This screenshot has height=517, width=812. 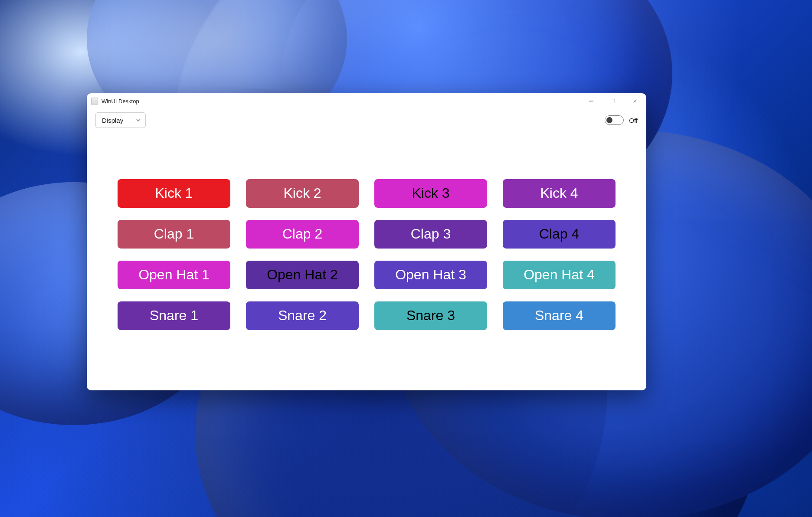 What do you see at coordinates (302, 275) in the screenshot?
I see `pad-button: Open Hat 2` at bounding box center [302, 275].